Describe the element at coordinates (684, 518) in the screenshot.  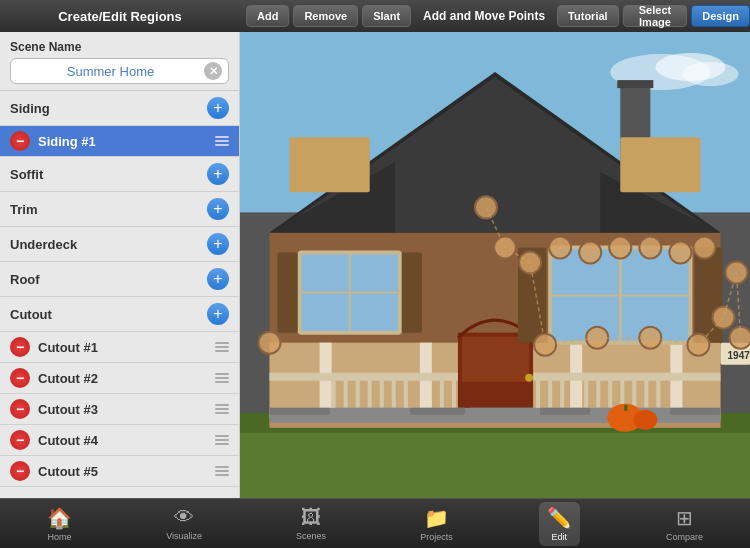
I see `tab-icon-compare: ⊞` at that location.